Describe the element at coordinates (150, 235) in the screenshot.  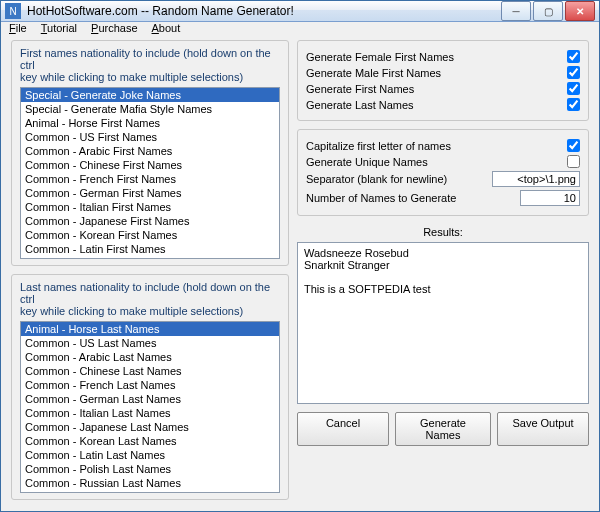
I see `list-item: Common - Korean First Names` at that location.